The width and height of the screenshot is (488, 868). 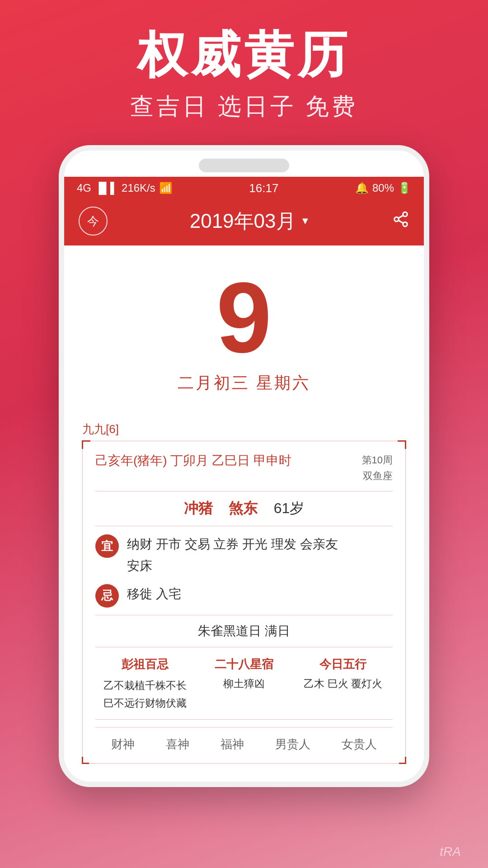 What do you see at coordinates (383, 188) in the screenshot?
I see `battery-text: 80%` at bounding box center [383, 188].